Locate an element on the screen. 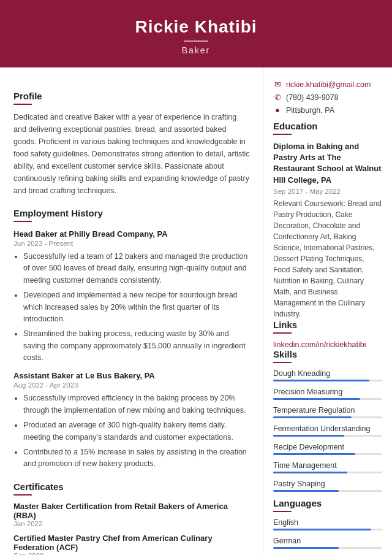 The width and height of the screenshot is (392, 555). education-section-title: Education is located at coordinates (328, 126).